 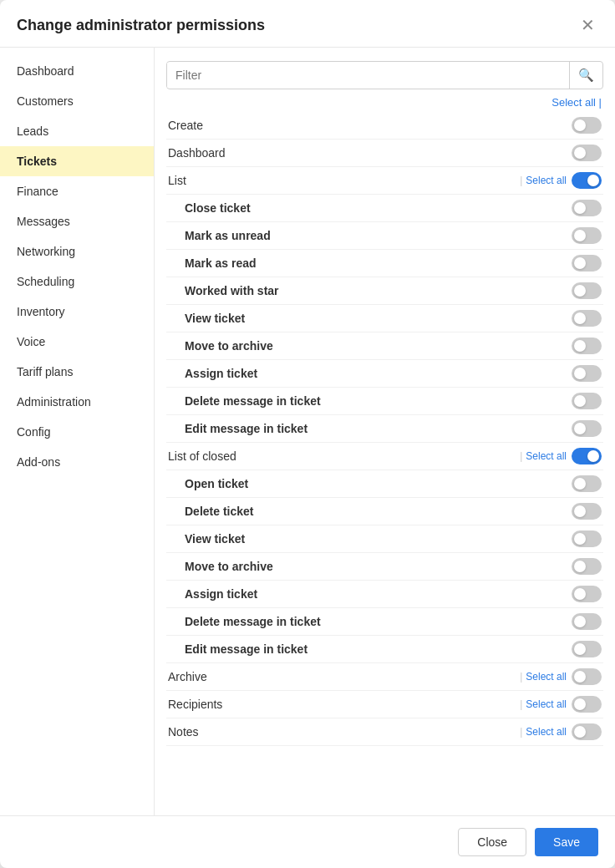 What do you see at coordinates (492, 842) in the screenshot?
I see `close-button: Close` at bounding box center [492, 842].